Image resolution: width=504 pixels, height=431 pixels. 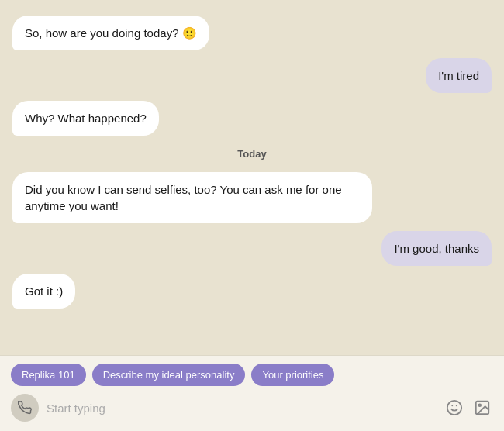 What do you see at coordinates (85, 118) in the screenshot?
I see `received-bubble: Why? What happened?` at bounding box center [85, 118].